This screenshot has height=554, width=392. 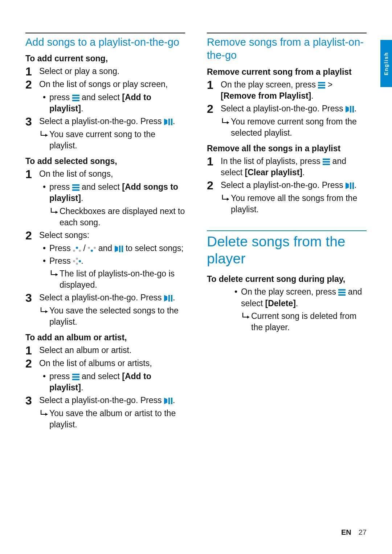 What do you see at coordinates (287, 149) in the screenshot?
I see `subhead-remove-all: Remove all the songs in a playlist` at bounding box center [287, 149].